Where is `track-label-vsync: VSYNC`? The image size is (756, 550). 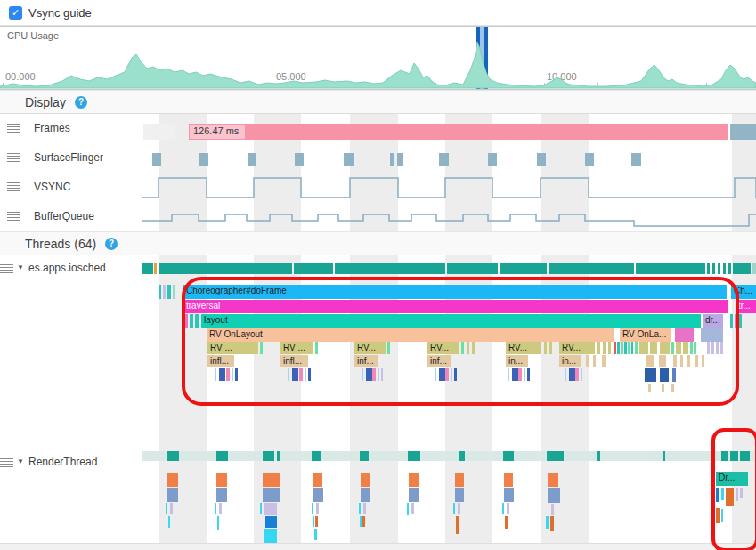
track-label-vsync: VSYNC is located at coordinates (52, 187).